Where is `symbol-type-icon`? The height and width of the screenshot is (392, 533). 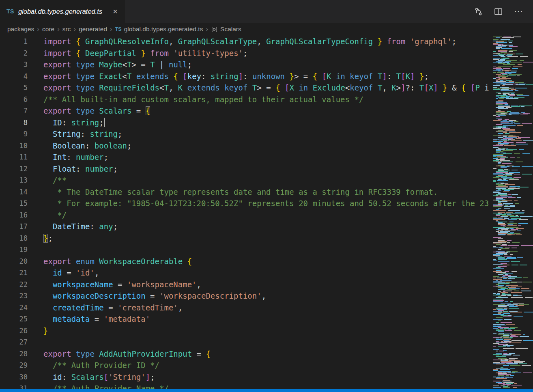 symbol-type-icon is located at coordinates (214, 29).